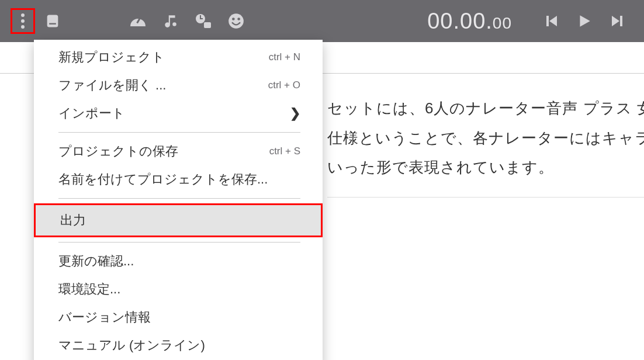  Describe the element at coordinates (178, 57) in the screenshot. I see `menu-item-new-project: 新規プロジェクト ctrl + N` at that location.